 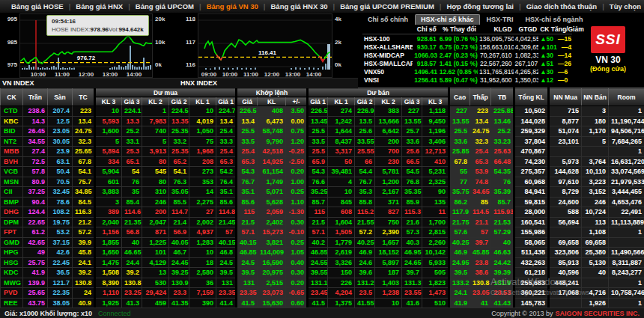 I want to click on menu-item: Bảng giá HNX, so click(x=99, y=6).